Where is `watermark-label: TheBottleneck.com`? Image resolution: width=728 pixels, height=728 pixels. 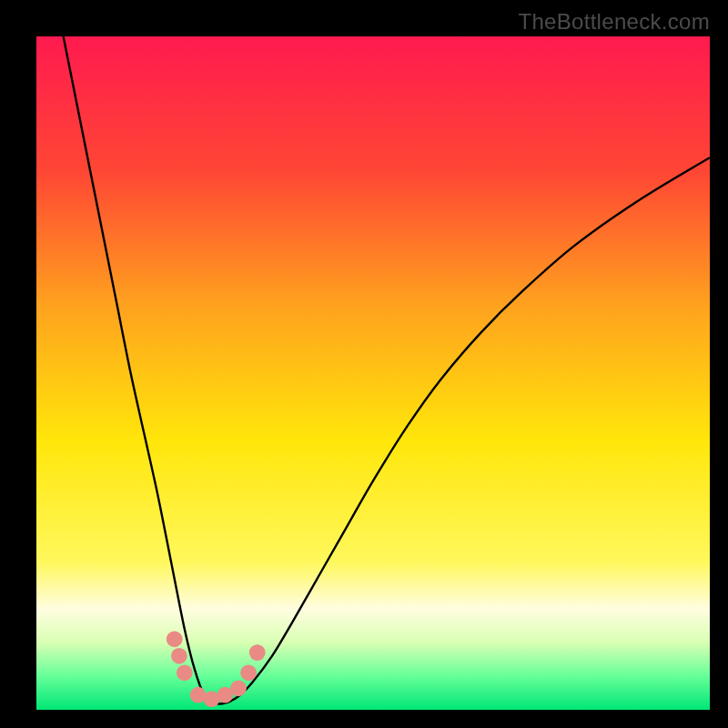 watermark-label: TheBottleneck.com is located at coordinates (613, 22).